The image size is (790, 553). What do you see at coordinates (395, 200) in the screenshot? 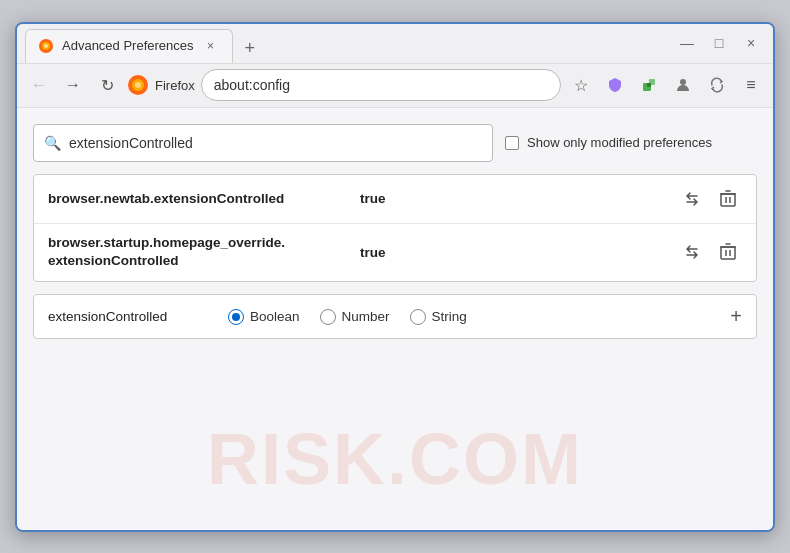
I see `table-row: browser.newtab.extensionControlled true` at bounding box center [395, 200].